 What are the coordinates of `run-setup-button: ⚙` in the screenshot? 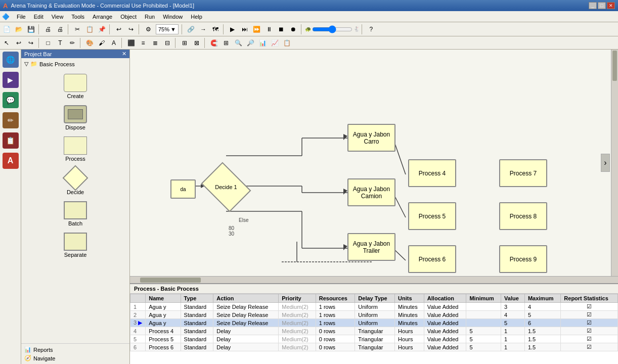 It's located at (148, 29).